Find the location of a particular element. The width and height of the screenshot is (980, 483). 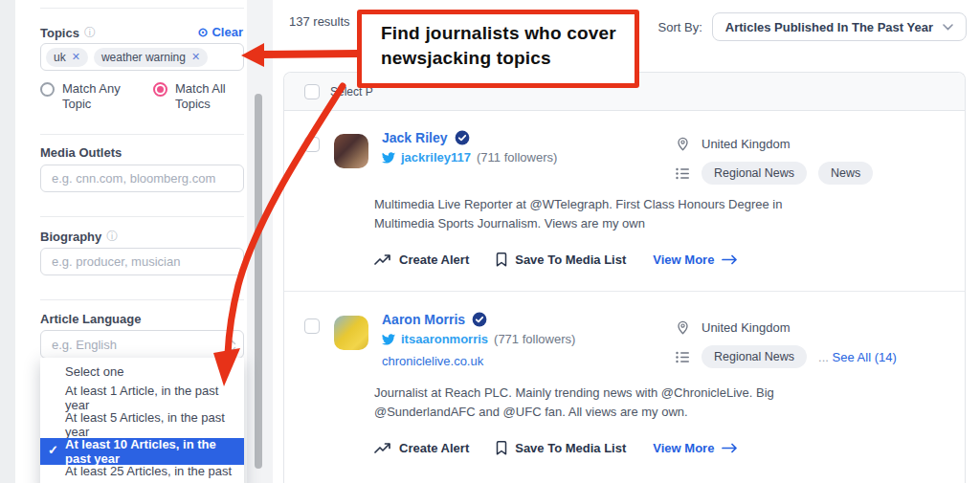

topic-tag-label: weather warning is located at coordinates (144, 57).